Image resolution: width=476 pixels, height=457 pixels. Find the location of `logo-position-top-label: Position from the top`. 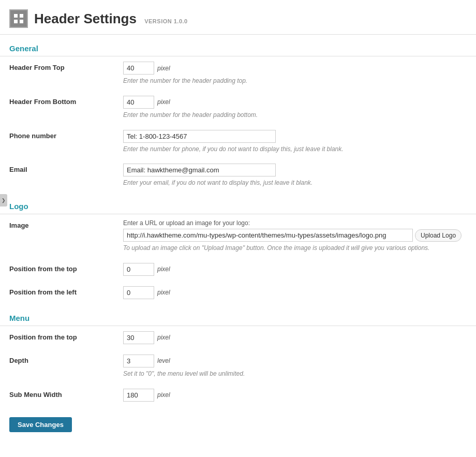

logo-position-top-label: Position from the top is located at coordinates (57, 269).